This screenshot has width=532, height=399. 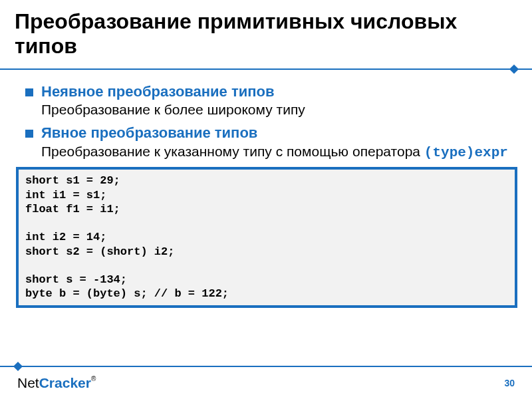 What do you see at coordinates (233, 152) in the screenshot?
I see `bullet-subtext-part: Преобразование к указанному типу с помощ…` at bounding box center [233, 152].